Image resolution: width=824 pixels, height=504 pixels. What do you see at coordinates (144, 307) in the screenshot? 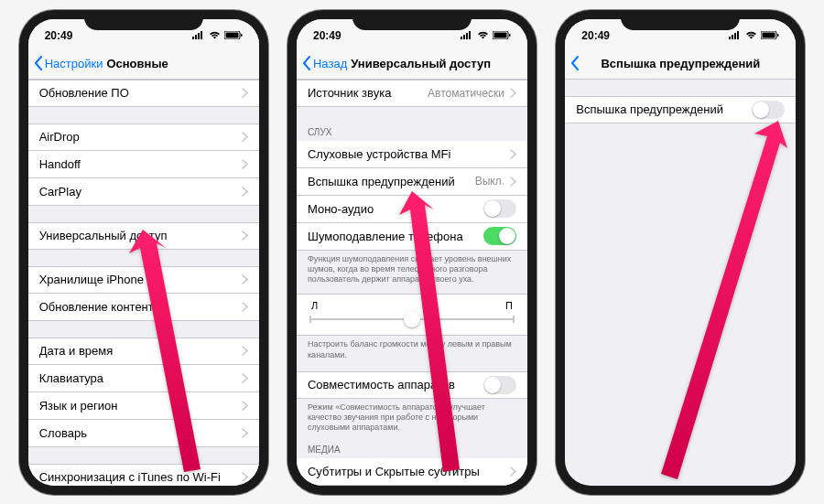
I see `row-bgrefresh: Обновление контента` at bounding box center [144, 307].